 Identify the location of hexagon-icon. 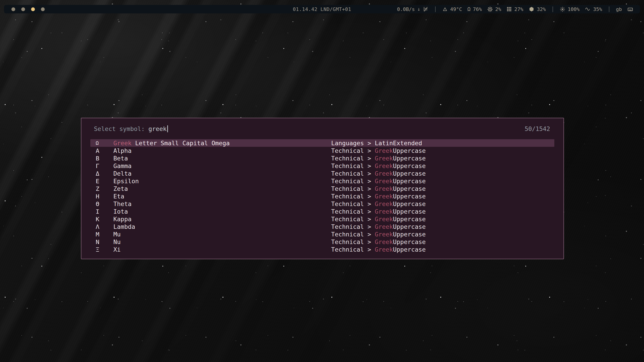
(532, 9).